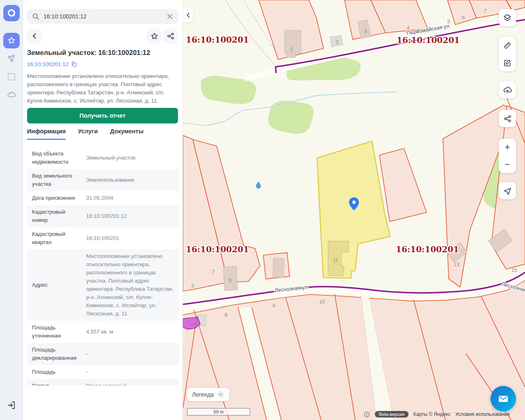 The width and height of the screenshot is (525, 420). What do you see at coordinates (507, 46) in the screenshot?
I see `ruler-icon` at bounding box center [507, 46].